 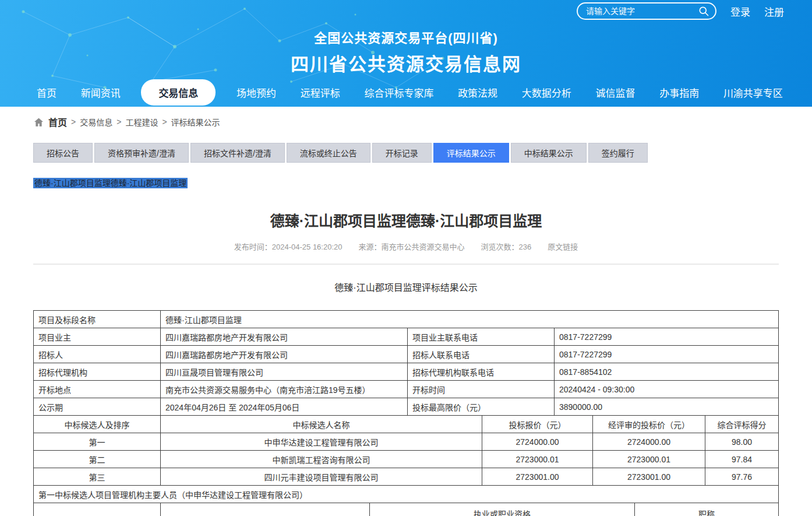 I want to click on cell-value: 德臻·江山郡项目监理, so click(x=469, y=320).